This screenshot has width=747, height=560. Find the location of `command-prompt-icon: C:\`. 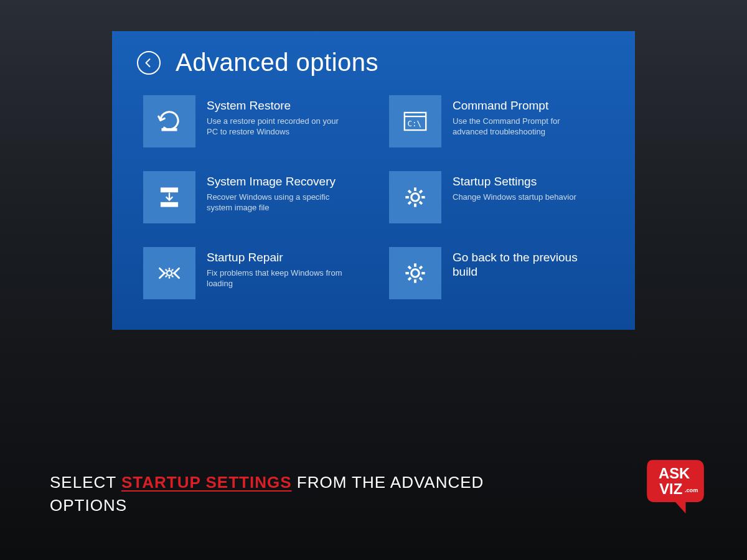

command-prompt-icon: C:\ is located at coordinates (415, 121).